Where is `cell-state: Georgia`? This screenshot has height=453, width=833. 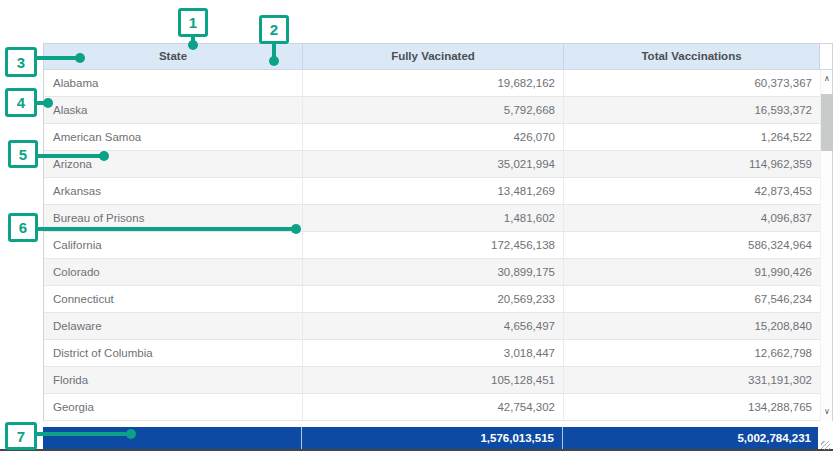
cell-state: Georgia is located at coordinates (174, 407).